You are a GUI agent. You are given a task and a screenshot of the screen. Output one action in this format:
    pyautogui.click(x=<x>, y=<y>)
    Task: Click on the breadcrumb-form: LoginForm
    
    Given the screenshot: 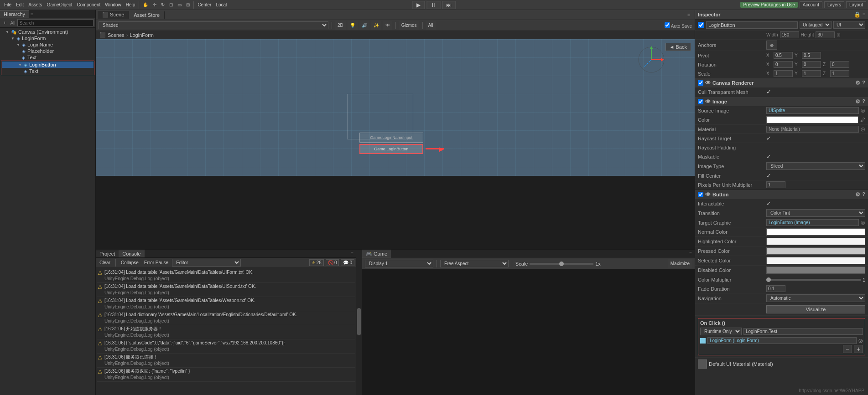 What is the action you would take?
    pyautogui.click(x=141, y=35)
    